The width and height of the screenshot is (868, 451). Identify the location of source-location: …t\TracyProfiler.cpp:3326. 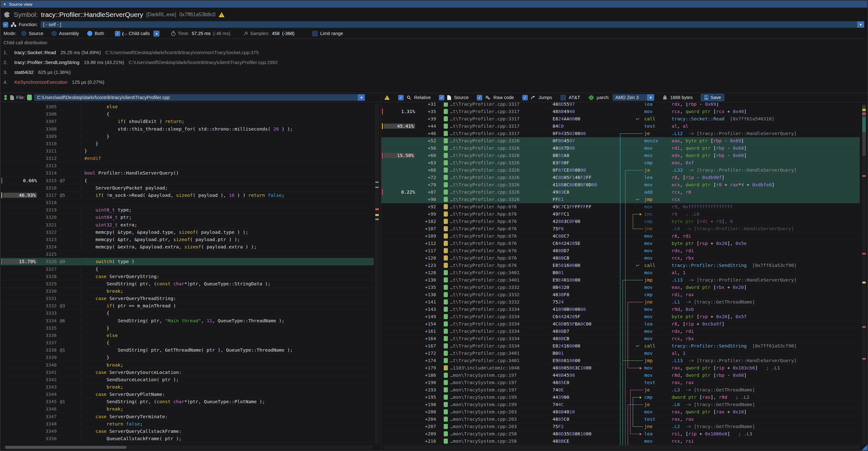
(501, 141).